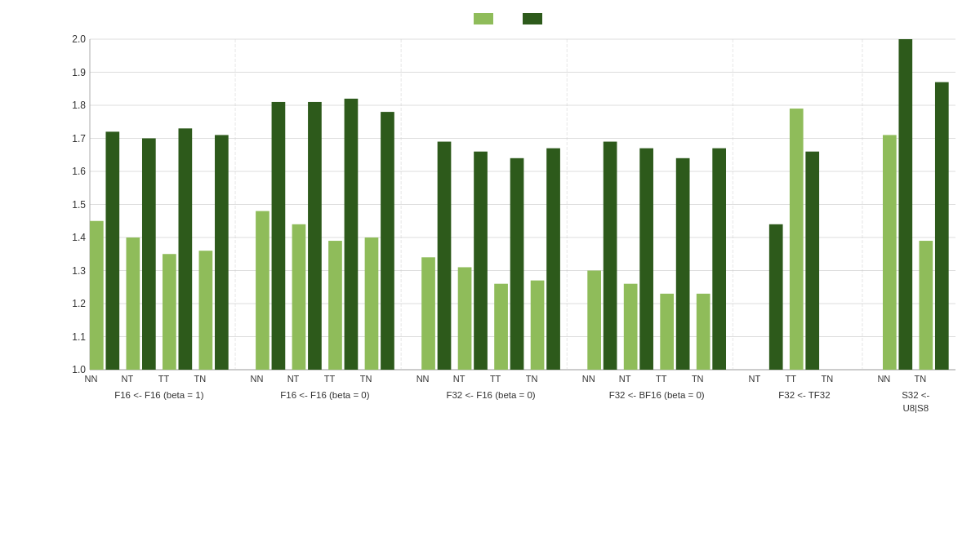 This screenshot has width=980, height=537. Describe the element at coordinates (78, 73) in the screenshot. I see `svg-text: 1.9` at that location.